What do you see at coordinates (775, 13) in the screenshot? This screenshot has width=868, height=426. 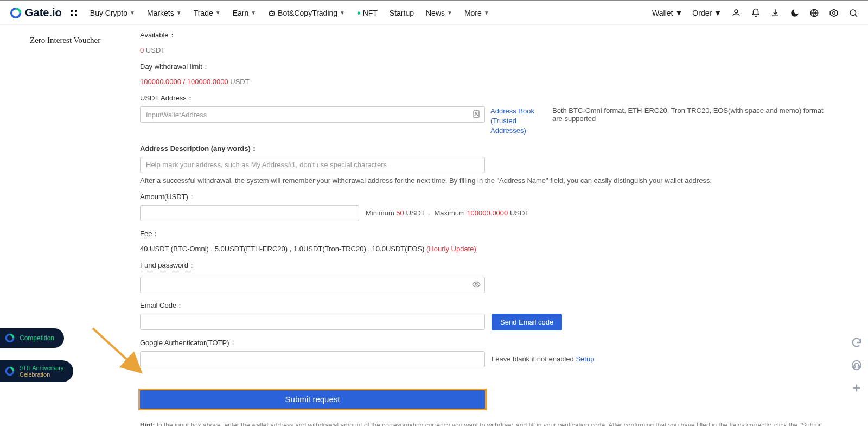 I see `download-icon` at bounding box center [775, 13].